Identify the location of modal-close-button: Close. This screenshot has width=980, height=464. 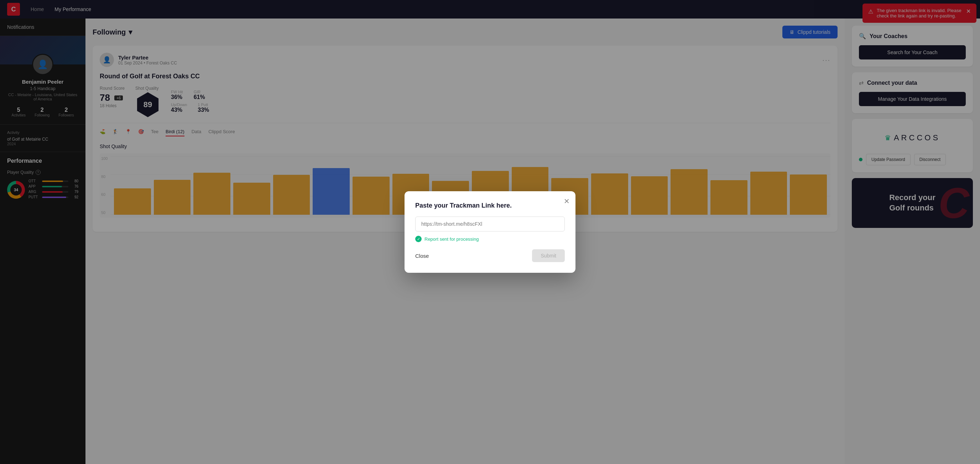
(422, 256).